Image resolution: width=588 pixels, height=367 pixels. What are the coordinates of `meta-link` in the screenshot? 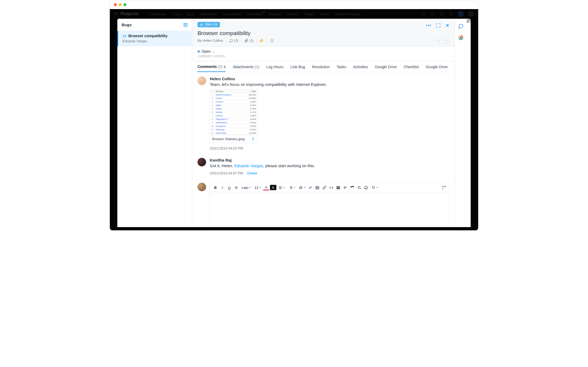 It's located at (262, 41).